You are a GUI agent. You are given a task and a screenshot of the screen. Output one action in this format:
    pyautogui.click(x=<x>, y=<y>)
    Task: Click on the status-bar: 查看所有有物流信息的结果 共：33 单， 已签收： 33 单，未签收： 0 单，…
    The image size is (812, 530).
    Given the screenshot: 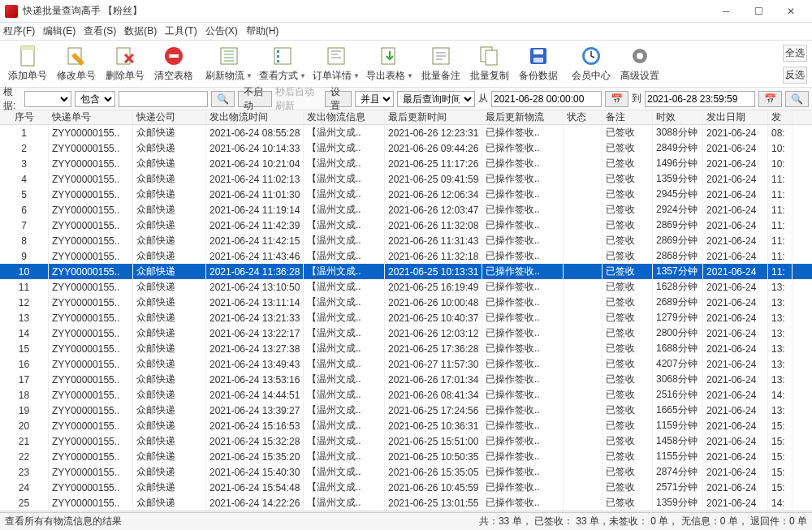 What is the action you would take?
    pyautogui.click(x=406, y=521)
    